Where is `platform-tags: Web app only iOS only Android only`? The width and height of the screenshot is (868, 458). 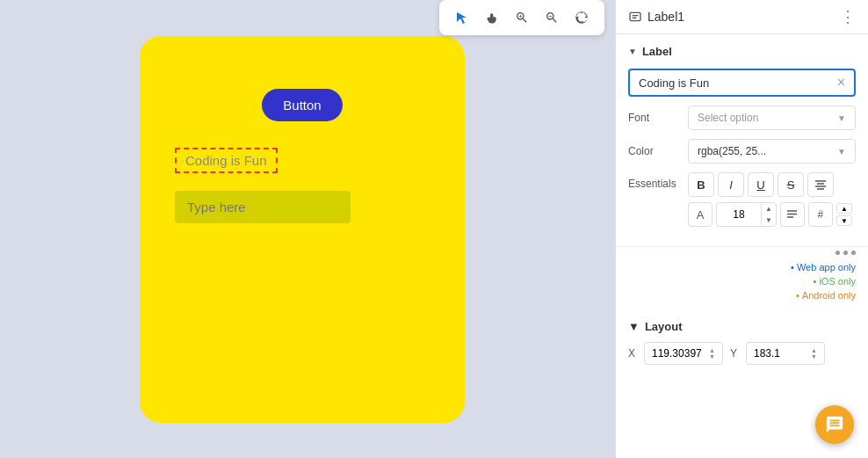 platform-tags: Web app only iOS only Android only is located at coordinates (741, 285).